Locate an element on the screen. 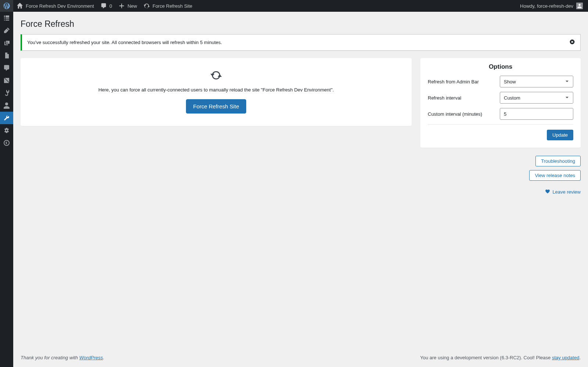 Image resolution: width=588 pixels, height=367 pixels. wp-logo-menu is located at coordinates (7, 6).